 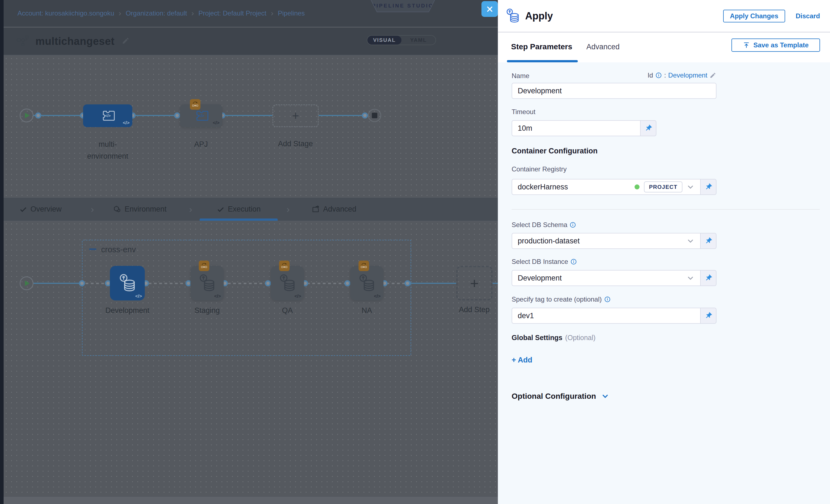 What do you see at coordinates (663, 187) in the screenshot?
I see `scope-badge: PROJECT` at bounding box center [663, 187].